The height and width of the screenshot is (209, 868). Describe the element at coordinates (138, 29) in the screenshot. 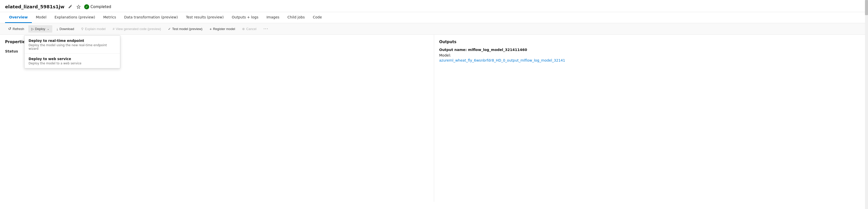

I see `view-code-label: View generated code (preview)` at that location.